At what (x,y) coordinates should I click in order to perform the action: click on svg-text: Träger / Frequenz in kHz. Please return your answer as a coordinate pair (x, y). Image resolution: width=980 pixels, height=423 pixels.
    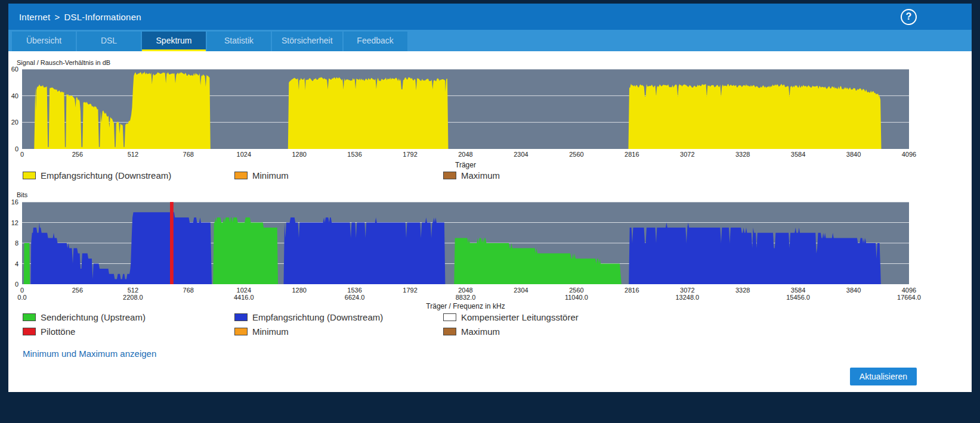
    Looking at the image, I should click on (465, 306).